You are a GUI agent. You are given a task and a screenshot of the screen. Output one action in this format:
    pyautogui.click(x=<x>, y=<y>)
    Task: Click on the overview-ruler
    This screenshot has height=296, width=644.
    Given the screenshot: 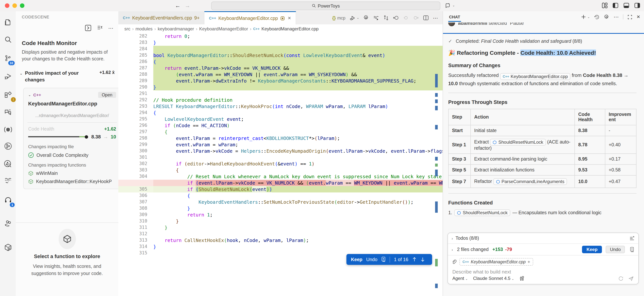 What is the action you would take?
    pyautogui.click(x=436, y=164)
    